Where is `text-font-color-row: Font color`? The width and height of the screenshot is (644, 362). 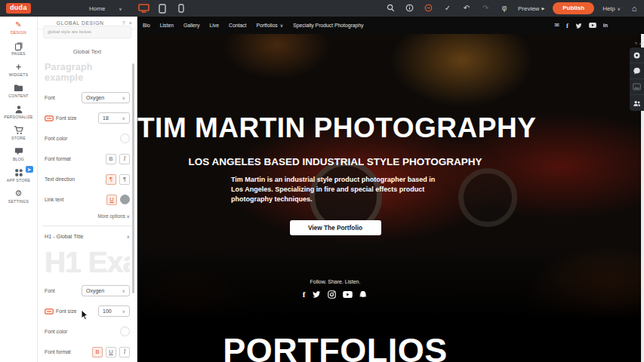 text-font-color-row: Font color is located at coordinates (88, 139).